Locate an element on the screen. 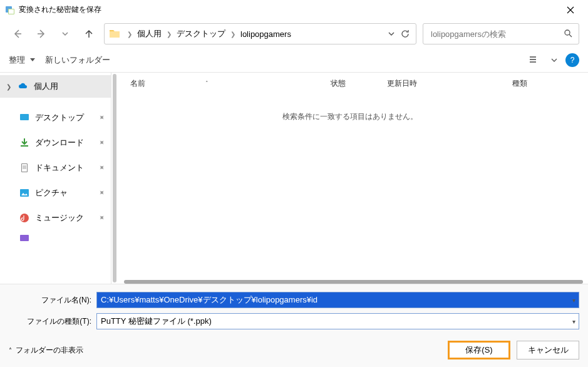  search-box is located at coordinates (501, 34).